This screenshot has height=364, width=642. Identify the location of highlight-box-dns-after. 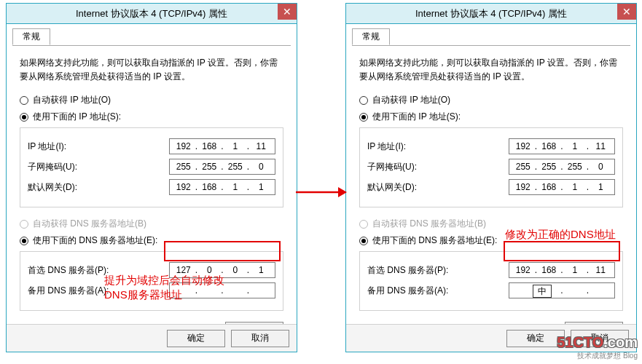
(562, 251).